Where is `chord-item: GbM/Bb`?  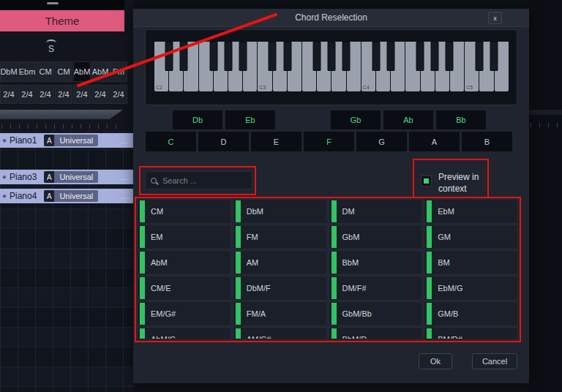
chord-item: GbM/Bb is located at coordinates (376, 314).